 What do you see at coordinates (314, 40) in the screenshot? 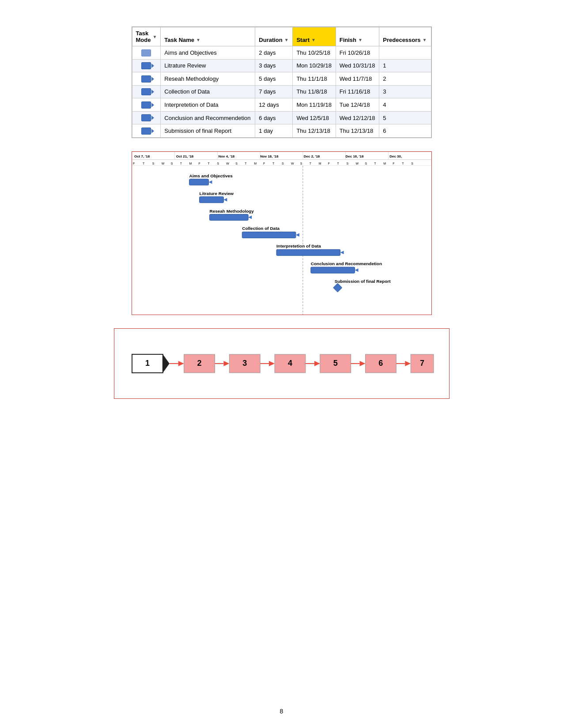
I see `start-dropdown-arrow: ▼` at bounding box center [314, 40].